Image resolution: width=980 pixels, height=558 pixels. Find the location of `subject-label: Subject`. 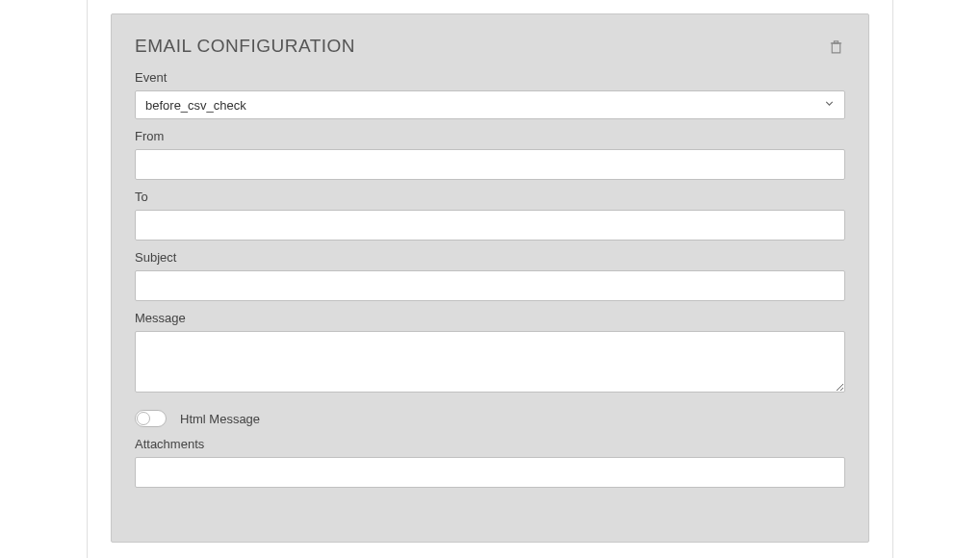

subject-label: Subject is located at coordinates (490, 258).